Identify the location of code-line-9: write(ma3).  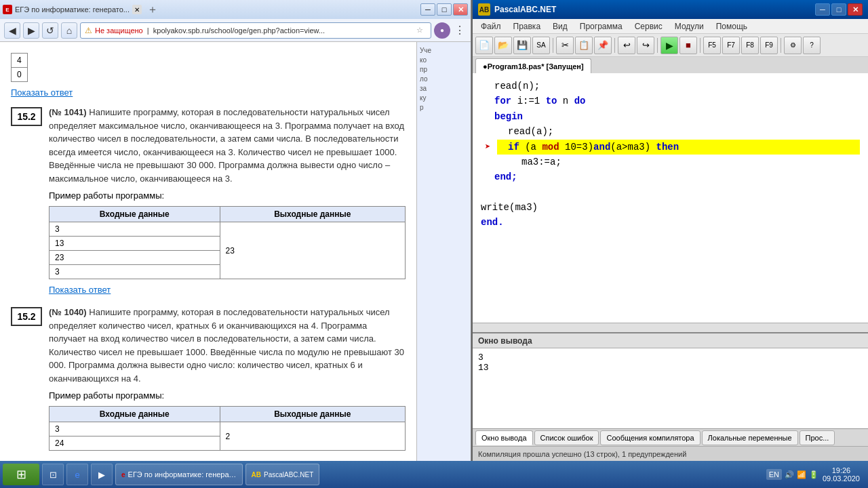
(670, 207).